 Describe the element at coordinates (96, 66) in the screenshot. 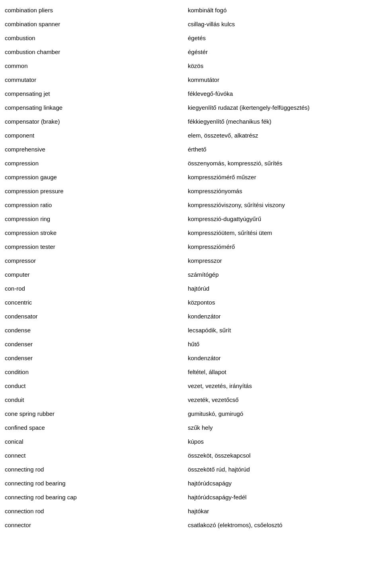

I see `term: common` at that location.